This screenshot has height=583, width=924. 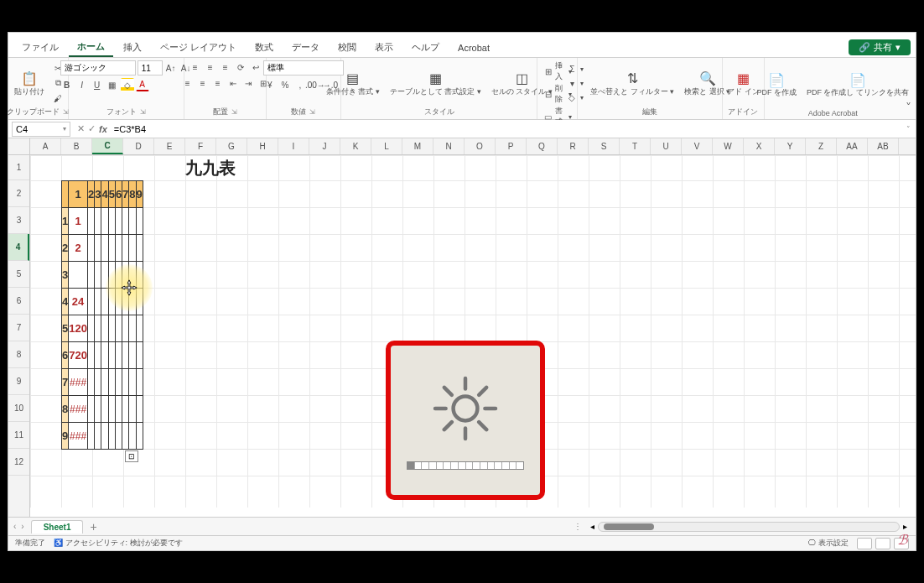 I want to click on column-header: X, so click(x=760, y=146).